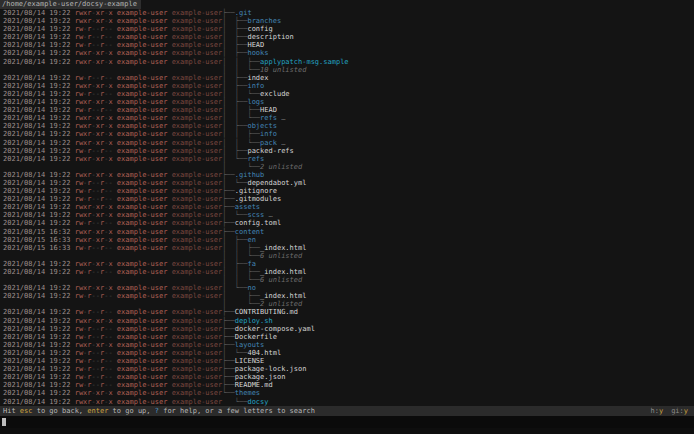  Describe the element at coordinates (656, 411) in the screenshot. I see `mode-flag: h:y` at that location.